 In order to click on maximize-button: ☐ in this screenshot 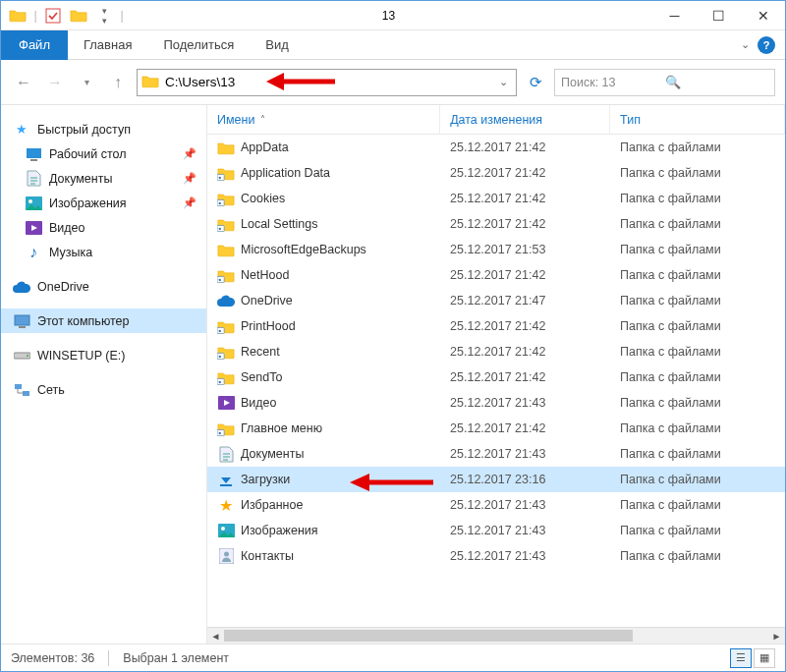, I will do `click(719, 16)`.